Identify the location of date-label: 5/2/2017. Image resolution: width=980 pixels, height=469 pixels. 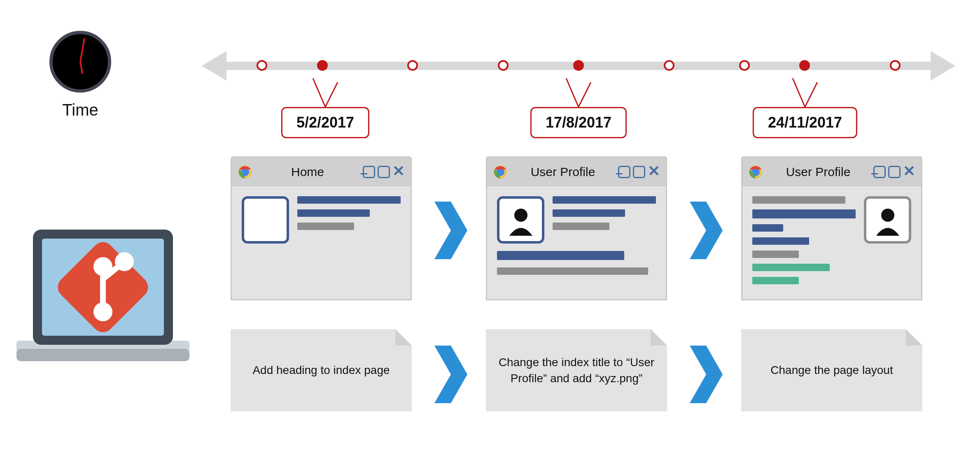
(325, 123).